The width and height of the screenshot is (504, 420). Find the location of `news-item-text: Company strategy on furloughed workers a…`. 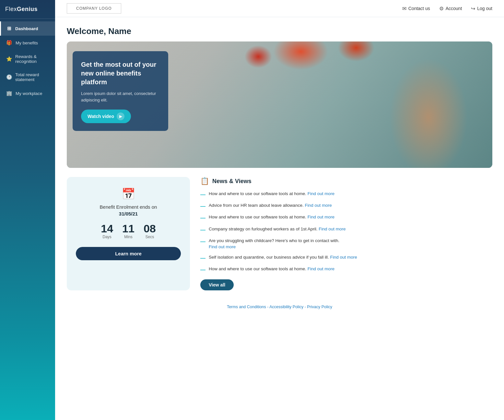

news-item-text: Company strategy on furloughed workers a… is located at coordinates (277, 229).